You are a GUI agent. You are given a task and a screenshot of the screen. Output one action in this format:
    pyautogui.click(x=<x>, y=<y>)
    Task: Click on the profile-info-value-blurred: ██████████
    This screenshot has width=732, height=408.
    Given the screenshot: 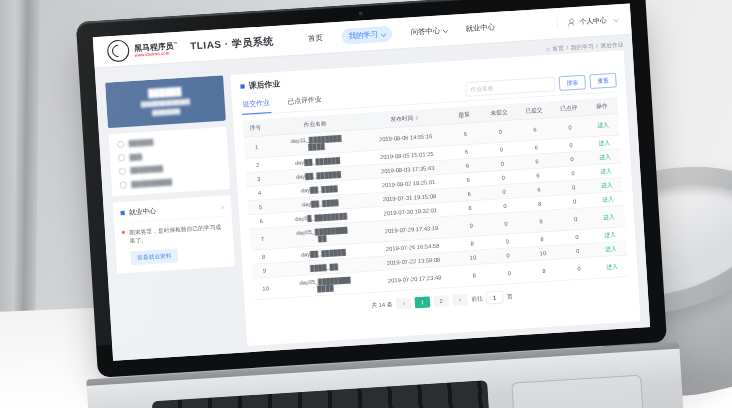 What is the action you would take?
    pyautogui.click(x=152, y=183)
    